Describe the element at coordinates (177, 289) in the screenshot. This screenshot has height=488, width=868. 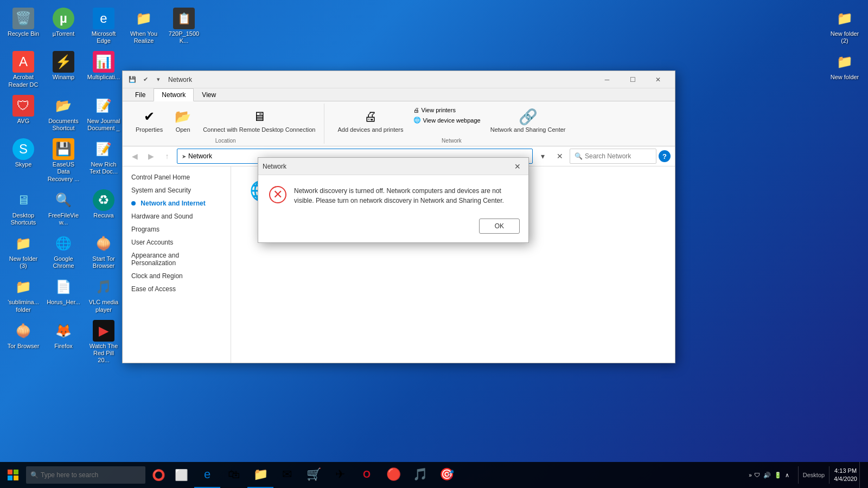
I see `cp-ease-access: Ease of Access` at that location.